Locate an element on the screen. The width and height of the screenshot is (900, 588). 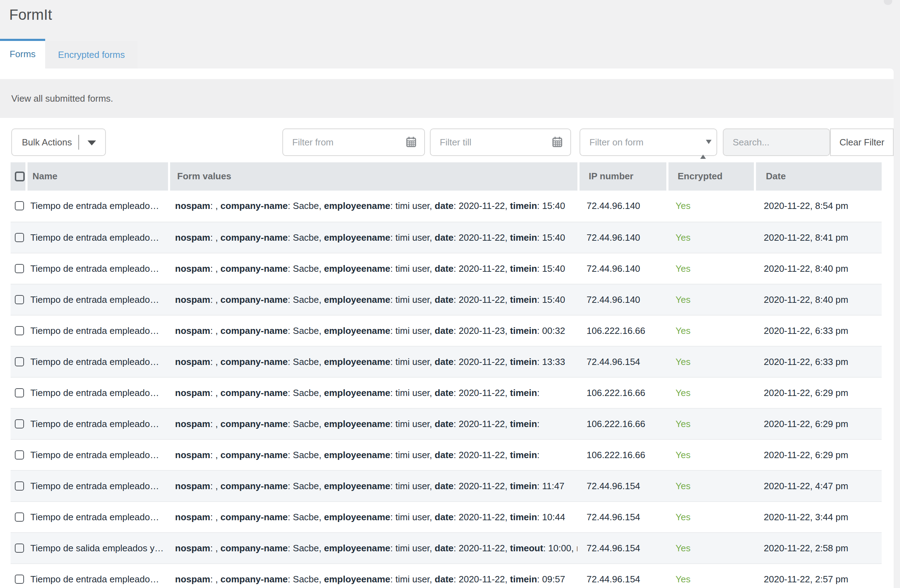
scrollbar-thumb is located at coordinates (888, 2).